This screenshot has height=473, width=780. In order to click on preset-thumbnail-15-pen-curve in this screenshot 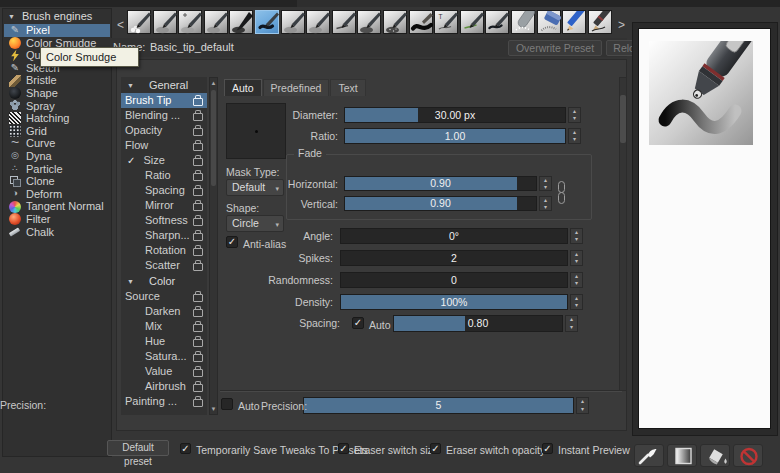, I will do `click(497, 22)`.